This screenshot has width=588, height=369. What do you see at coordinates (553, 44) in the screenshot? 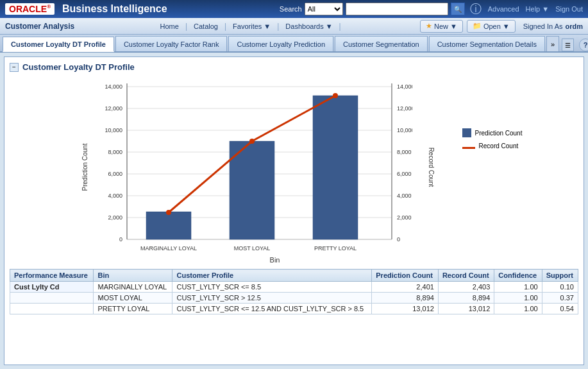
I see `tabs-more-button: »` at bounding box center [553, 44].